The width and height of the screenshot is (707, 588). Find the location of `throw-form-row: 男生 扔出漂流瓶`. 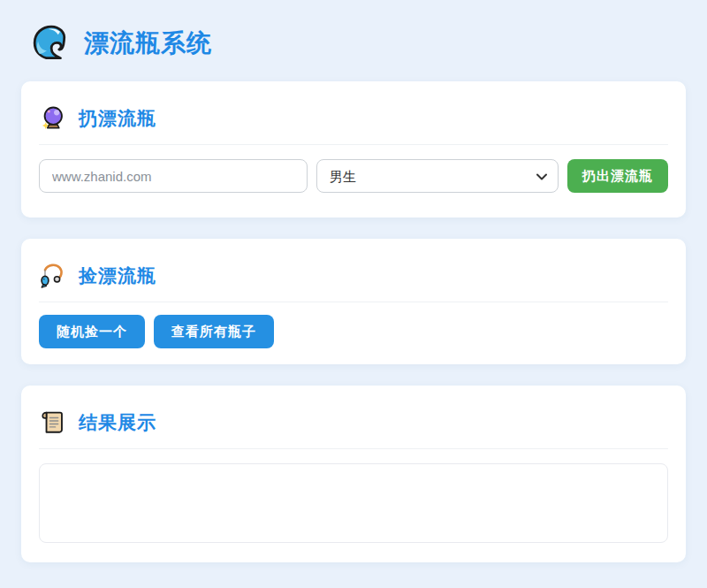

throw-form-row: 男生 扔出漂流瓶 is located at coordinates (354, 176).